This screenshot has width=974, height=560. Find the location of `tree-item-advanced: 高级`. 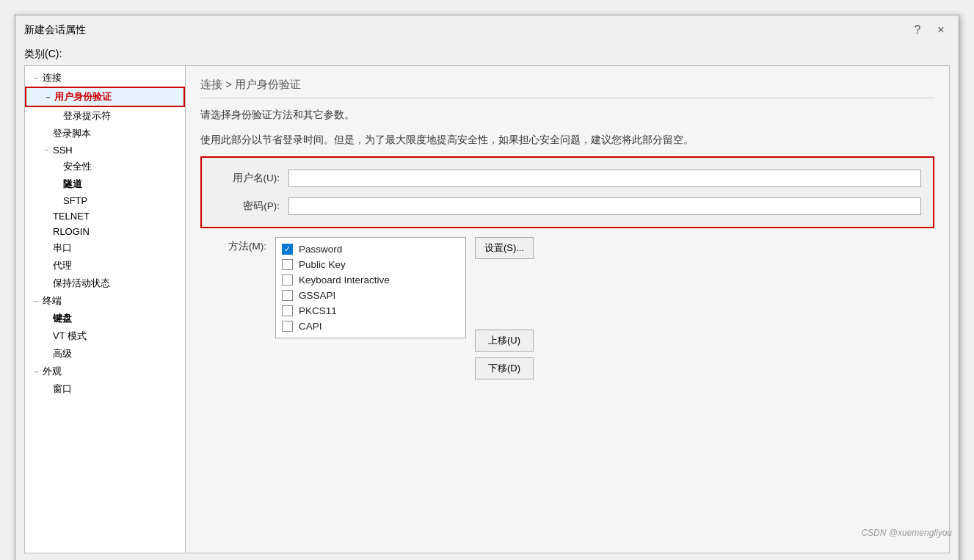

tree-item-advanced: 高级 is located at coordinates (105, 354).